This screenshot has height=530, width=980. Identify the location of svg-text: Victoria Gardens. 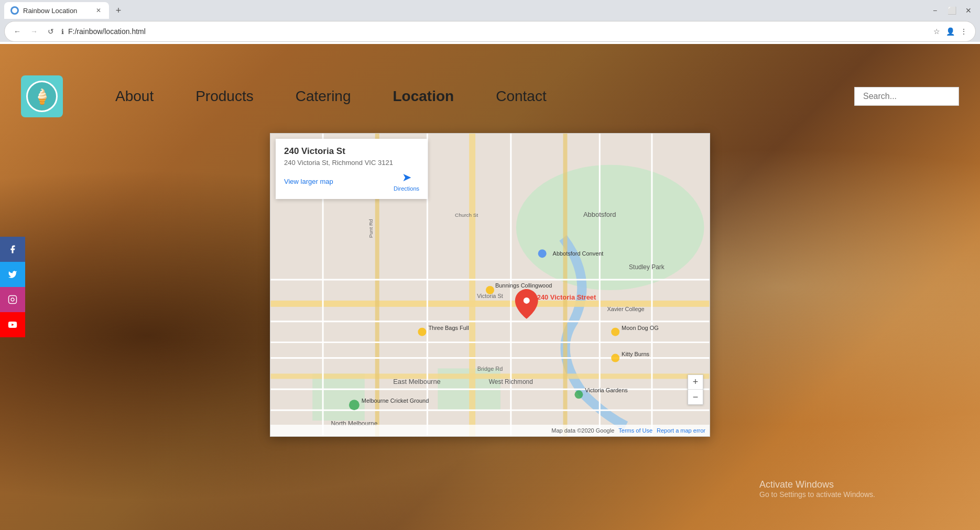
(606, 390).